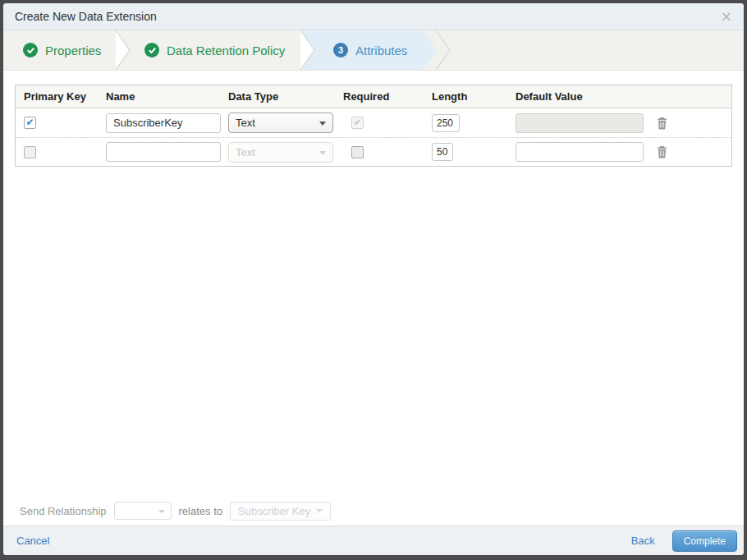 The height and width of the screenshot is (560, 747). I want to click on modal-titlebar: Create New Data Extension ×, so click(374, 16).